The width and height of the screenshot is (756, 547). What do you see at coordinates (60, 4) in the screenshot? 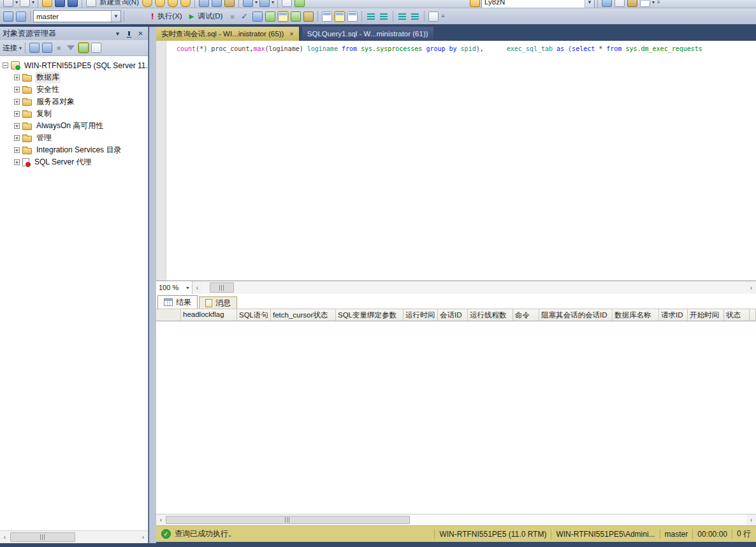
I see `save-icon` at bounding box center [60, 4].